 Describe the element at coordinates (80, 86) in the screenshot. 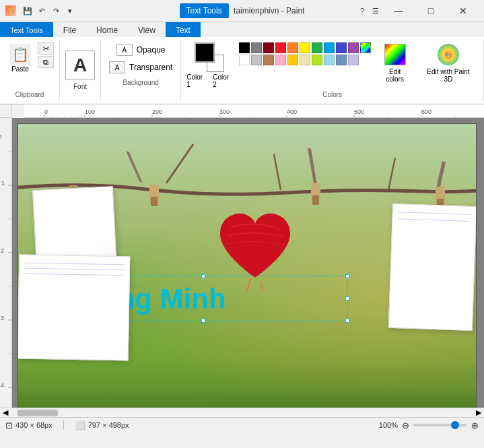

I see `font-label: Font` at that location.